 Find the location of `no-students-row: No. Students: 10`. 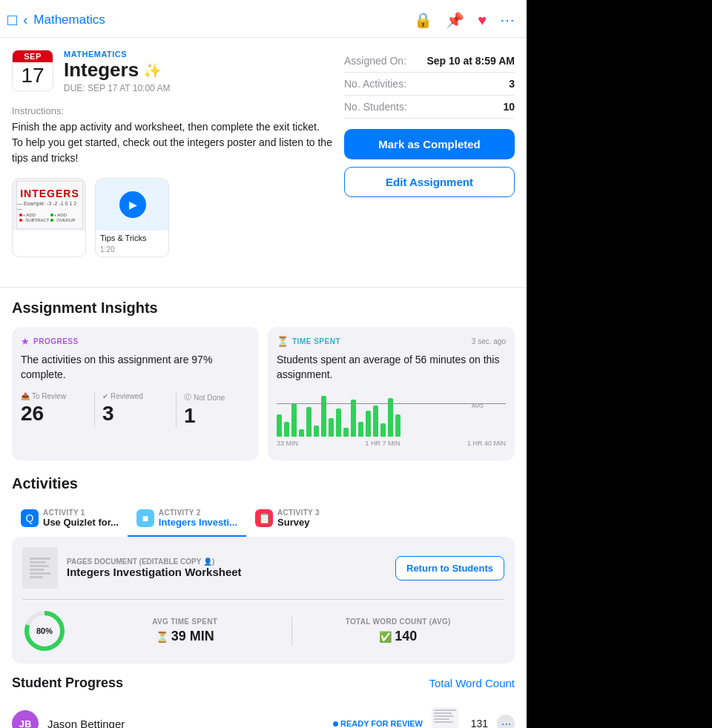

no-students-row: No. Students: 10 is located at coordinates (429, 107).